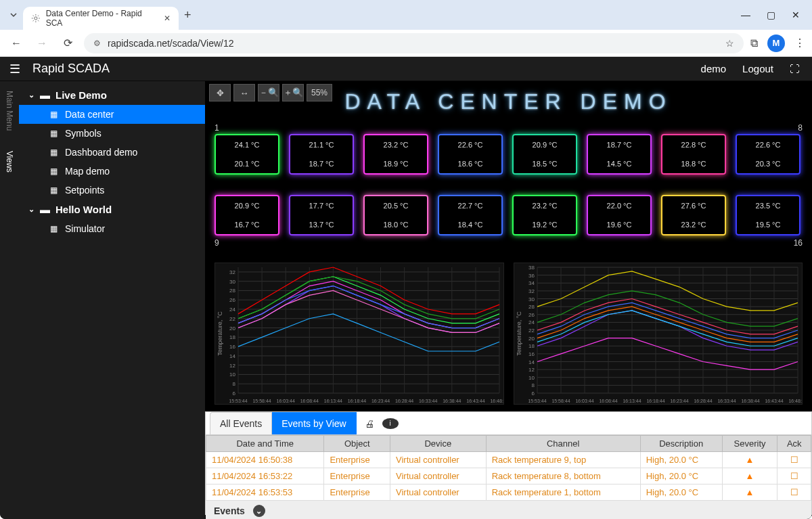 This screenshot has height=519, width=812. I want to click on events-tab-view: Events by View, so click(314, 424).